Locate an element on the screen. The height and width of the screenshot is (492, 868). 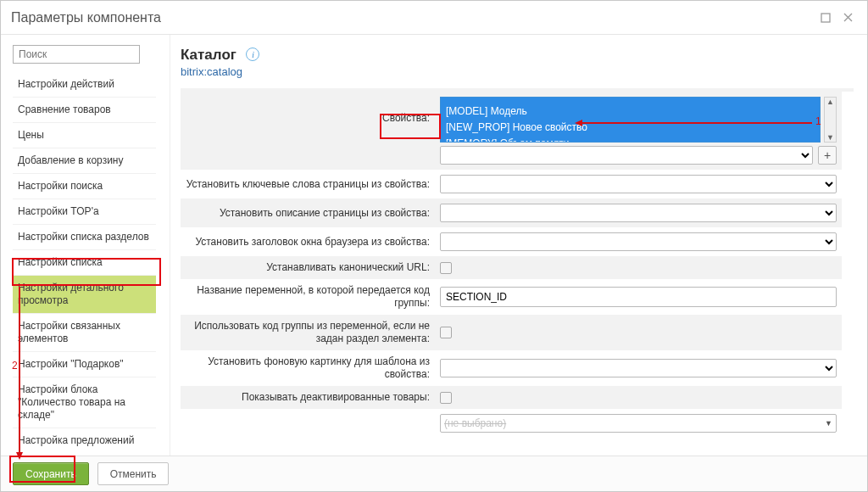
browser-title-select is located at coordinates (638, 242).